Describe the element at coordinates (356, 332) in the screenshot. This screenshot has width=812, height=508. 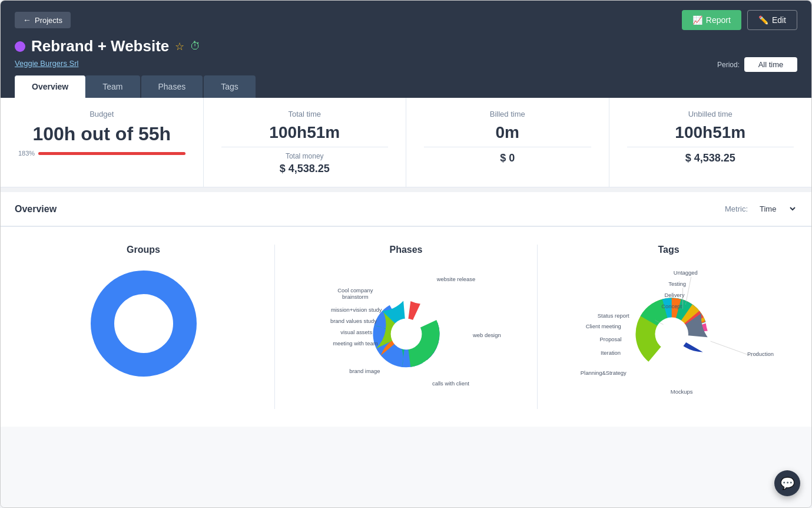
I see `phase-label-visual: visual assets` at that location.